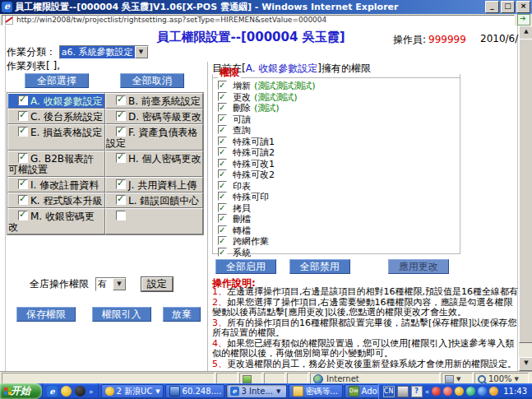 This screenshot has height=399, width=532. I want to click on overflow-chevron-icon: », so click(91, 392).